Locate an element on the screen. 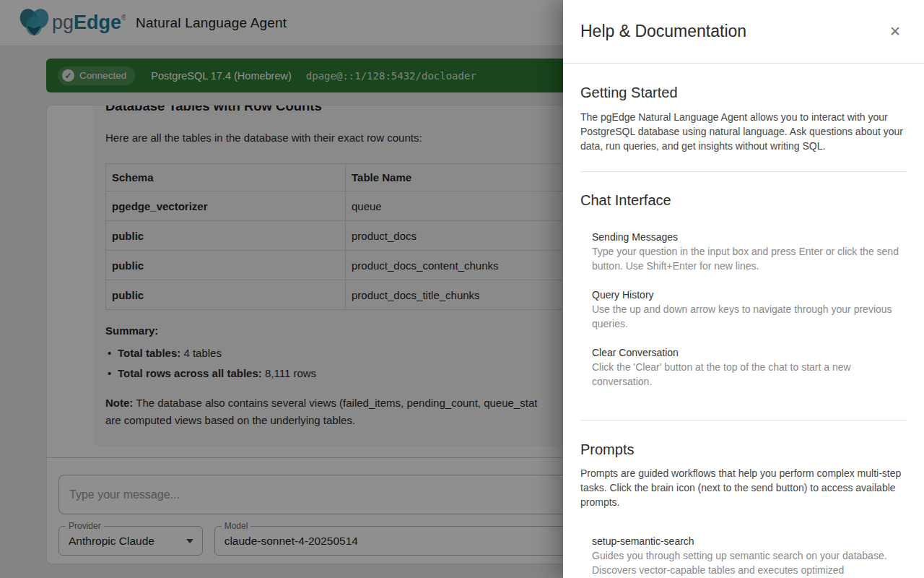 This screenshot has width=924, height=578. help-item-title: Query History is located at coordinates (749, 295).